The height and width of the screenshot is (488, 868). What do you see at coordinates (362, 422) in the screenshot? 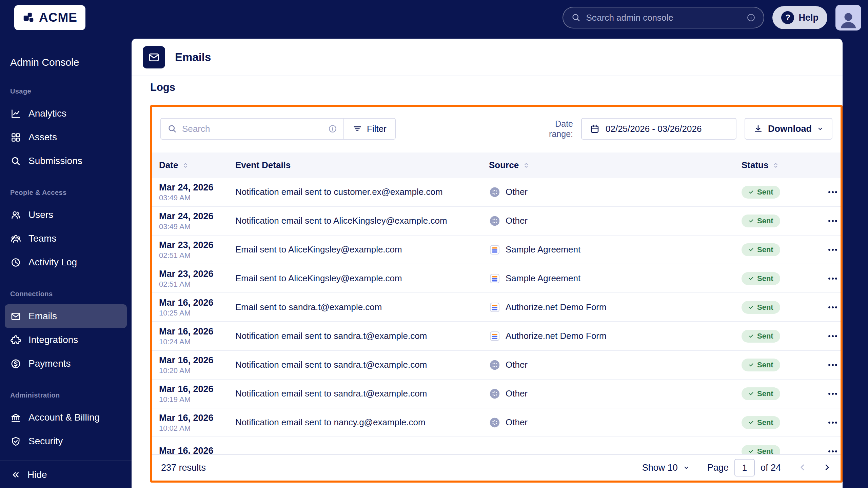
I see `row-event: Notification email sent to nancy.g@examp…` at bounding box center [362, 422].